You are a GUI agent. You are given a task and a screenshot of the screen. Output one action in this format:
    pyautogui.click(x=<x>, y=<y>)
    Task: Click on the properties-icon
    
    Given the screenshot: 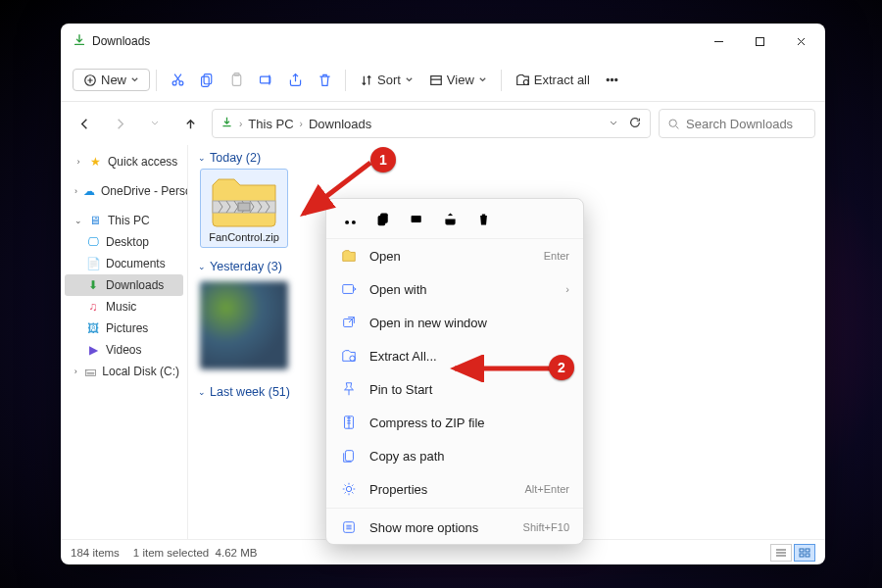 What is the action you would take?
    pyautogui.click(x=349, y=489)
    